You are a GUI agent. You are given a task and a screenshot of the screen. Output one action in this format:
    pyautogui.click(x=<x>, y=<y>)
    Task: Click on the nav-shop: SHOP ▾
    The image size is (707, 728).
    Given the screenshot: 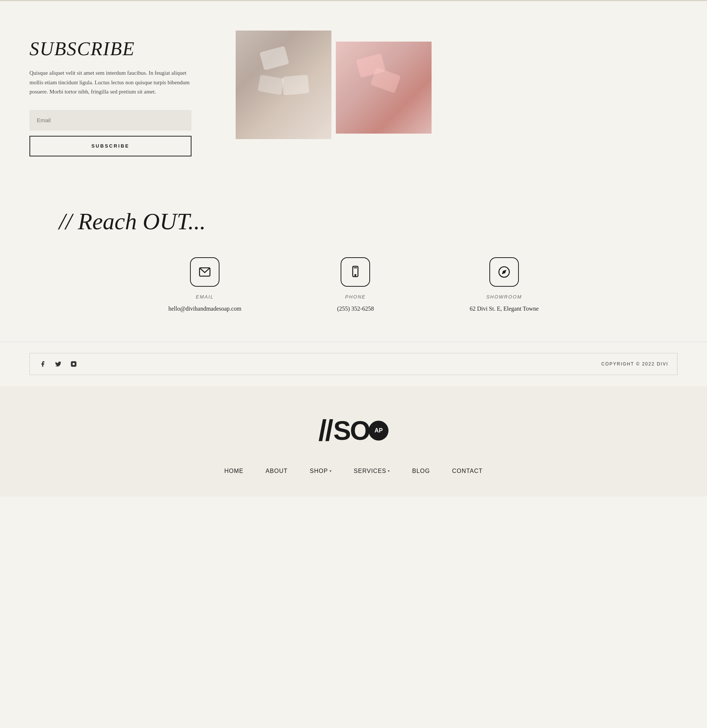 What is the action you would take?
    pyautogui.click(x=321, y=471)
    